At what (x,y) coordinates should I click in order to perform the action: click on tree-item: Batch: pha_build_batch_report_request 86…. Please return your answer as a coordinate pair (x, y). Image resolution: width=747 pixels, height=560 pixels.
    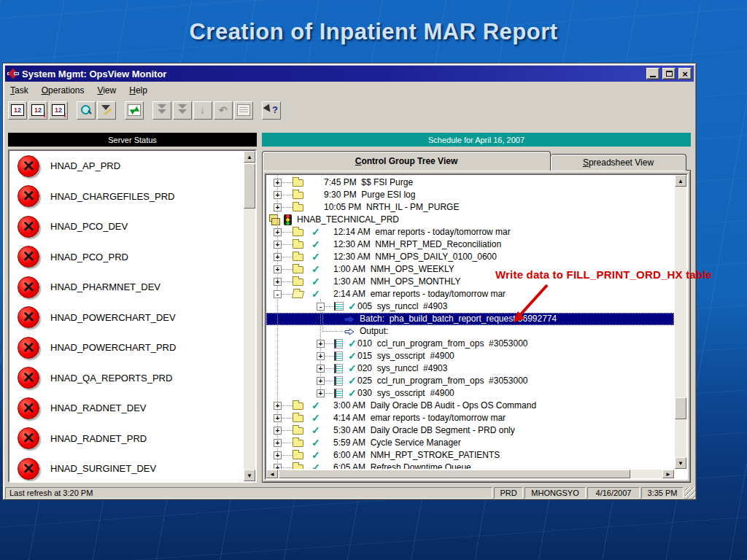
    Looking at the image, I should click on (470, 319).